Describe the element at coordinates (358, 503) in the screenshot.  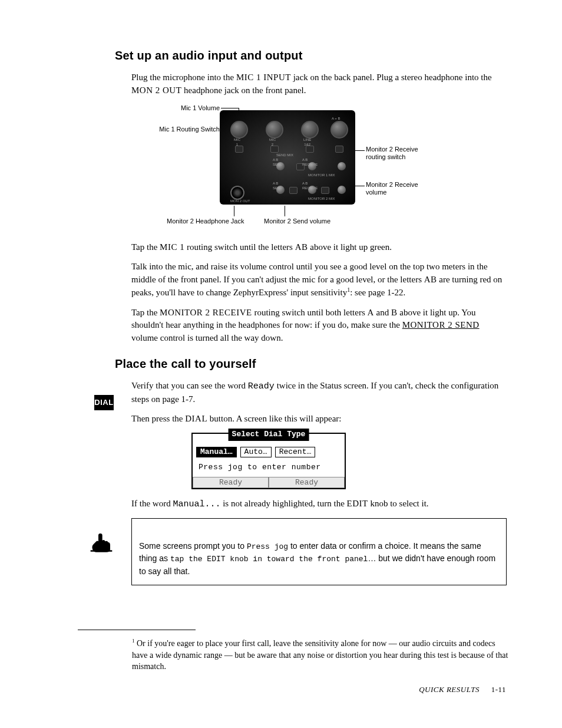
I see `label-edit: EDIT` at that location.